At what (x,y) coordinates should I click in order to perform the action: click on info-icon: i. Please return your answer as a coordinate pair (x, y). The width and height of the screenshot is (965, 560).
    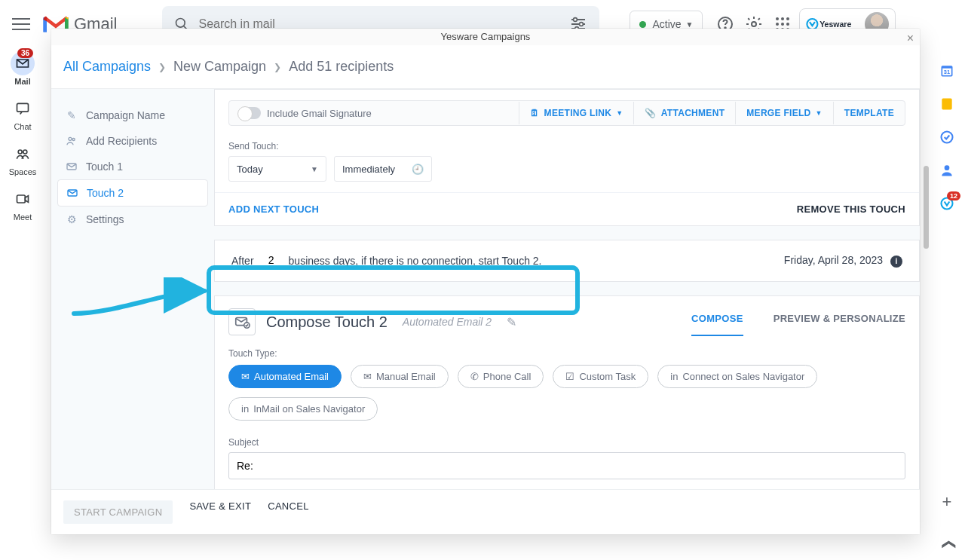
    Looking at the image, I should click on (896, 262).